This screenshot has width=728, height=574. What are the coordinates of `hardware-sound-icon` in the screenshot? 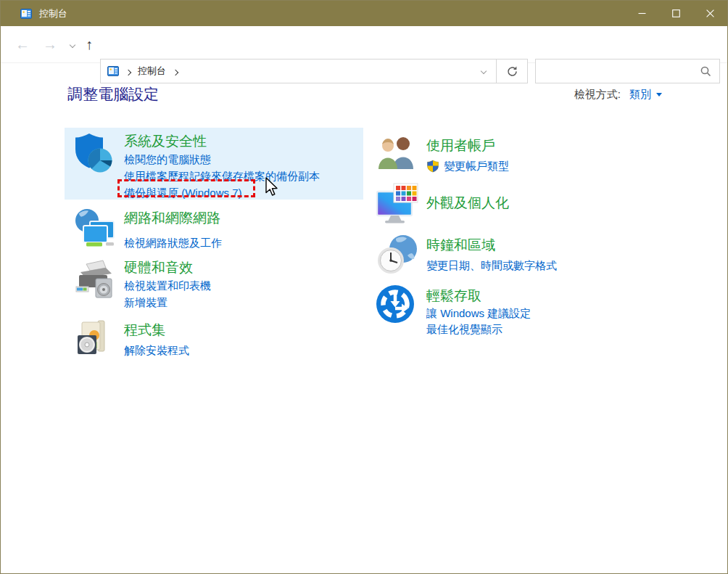 It's located at (94, 281).